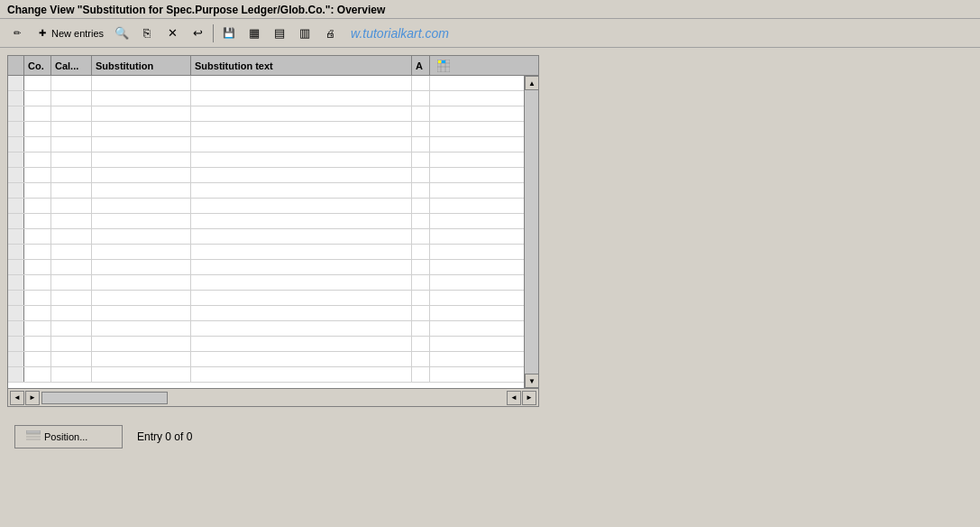 Image resolution: width=980 pixels, height=527 pixels. I want to click on scroll-track, so click(532, 232).